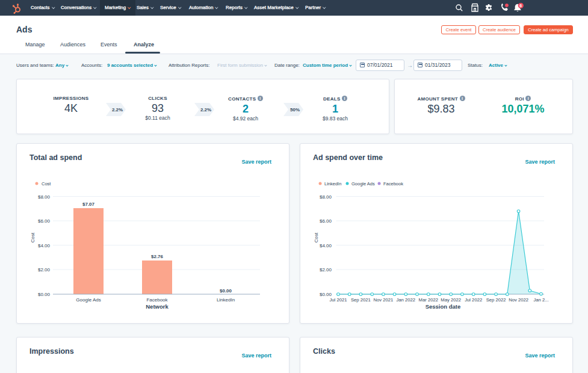 The image size is (588, 373). I want to click on svg-text: $2.76, so click(158, 256).